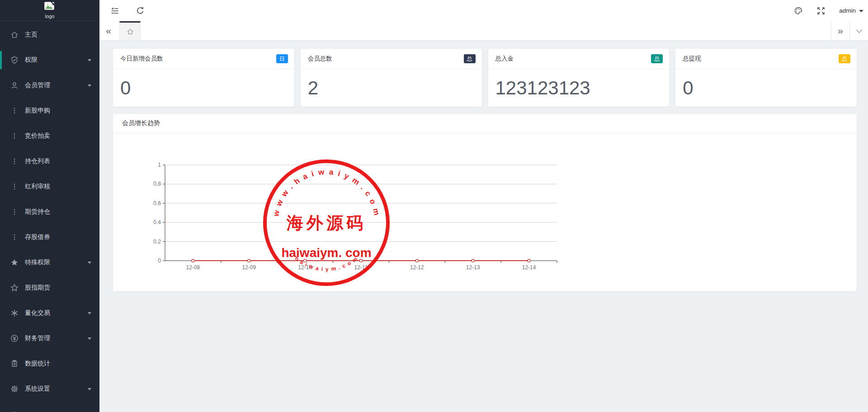 Image resolution: width=868 pixels, height=412 pixels. I want to click on stat-card-header: 总提现总, so click(766, 59).